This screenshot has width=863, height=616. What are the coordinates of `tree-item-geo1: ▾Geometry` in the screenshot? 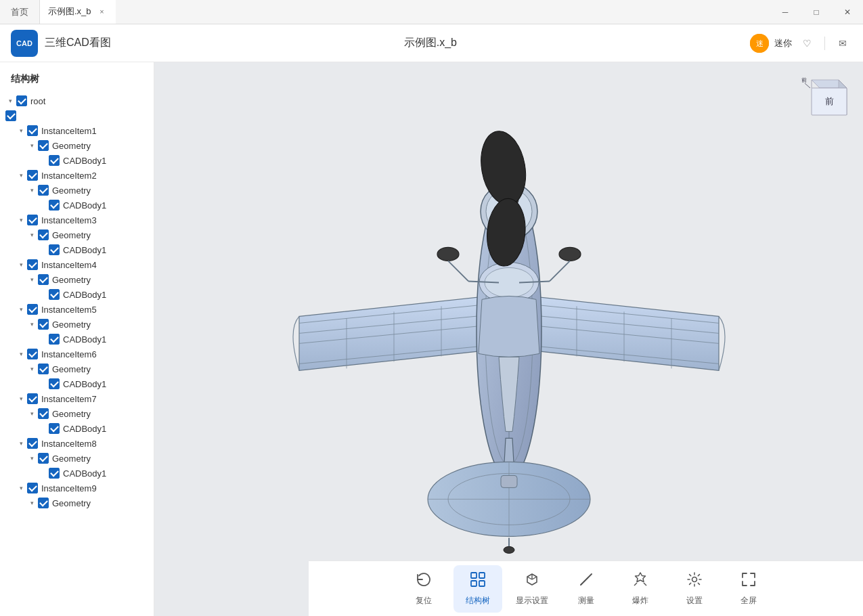 It's located at (77, 146).